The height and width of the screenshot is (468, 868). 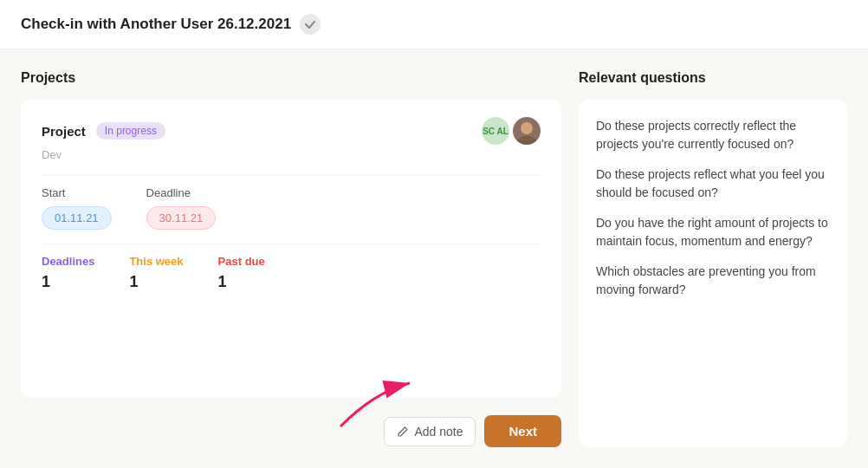 What do you see at coordinates (156, 273) in the screenshot?
I see `this-week-col: This week 1` at bounding box center [156, 273].